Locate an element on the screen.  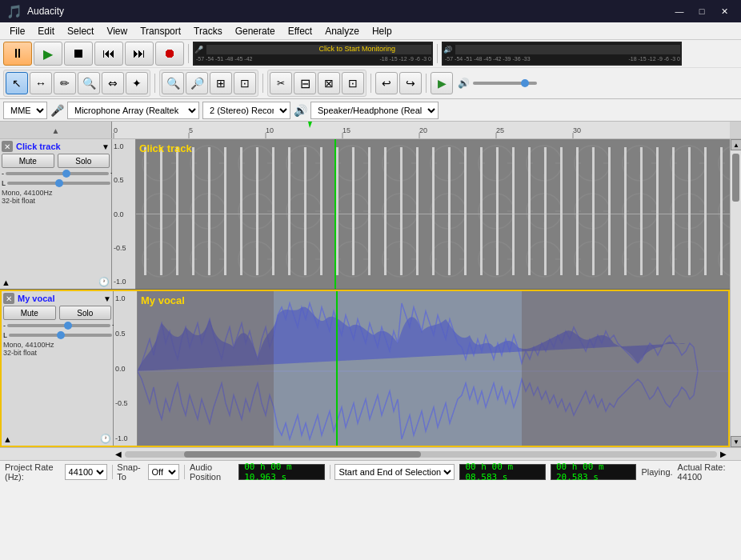
redo-button: ↪ is located at coordinates (411, 83).